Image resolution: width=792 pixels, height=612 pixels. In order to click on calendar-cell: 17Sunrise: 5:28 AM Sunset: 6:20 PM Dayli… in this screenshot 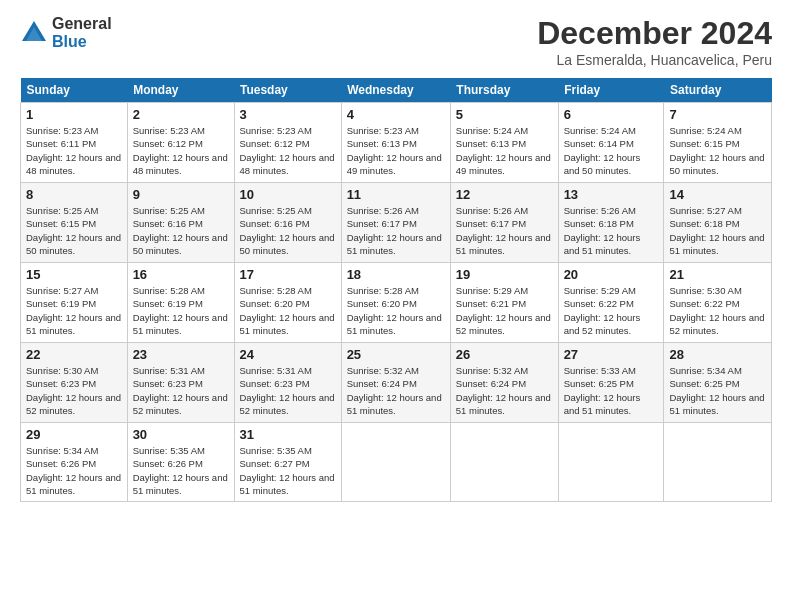, I will do `click(288, 303)`.